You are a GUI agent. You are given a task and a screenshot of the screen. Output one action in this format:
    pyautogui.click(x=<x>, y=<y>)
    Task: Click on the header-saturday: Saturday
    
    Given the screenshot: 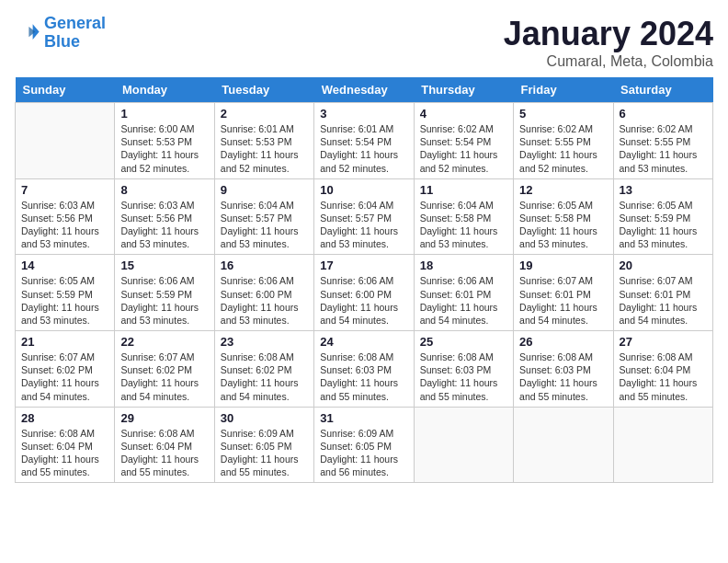 What is the action you would take?
    pyautogui.click(x=663, y=90)
    